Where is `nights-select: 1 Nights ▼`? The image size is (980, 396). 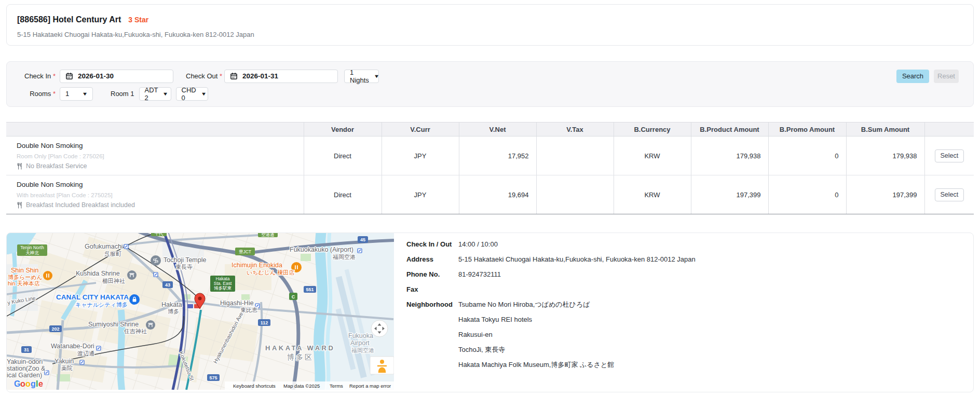 nights-select: 1 Nights ▼ is located at coordinates (361, 76).